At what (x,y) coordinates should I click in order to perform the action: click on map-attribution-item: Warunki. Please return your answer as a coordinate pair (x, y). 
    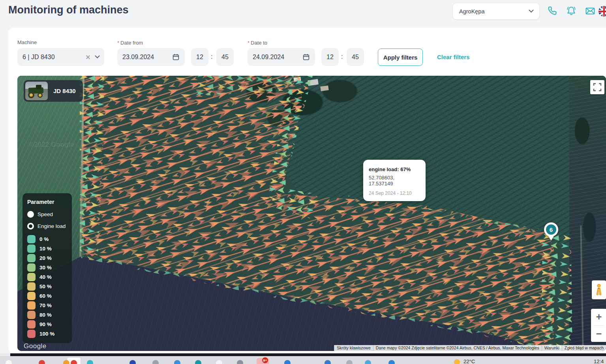
    Looking at the image, I should click on (552, 348).